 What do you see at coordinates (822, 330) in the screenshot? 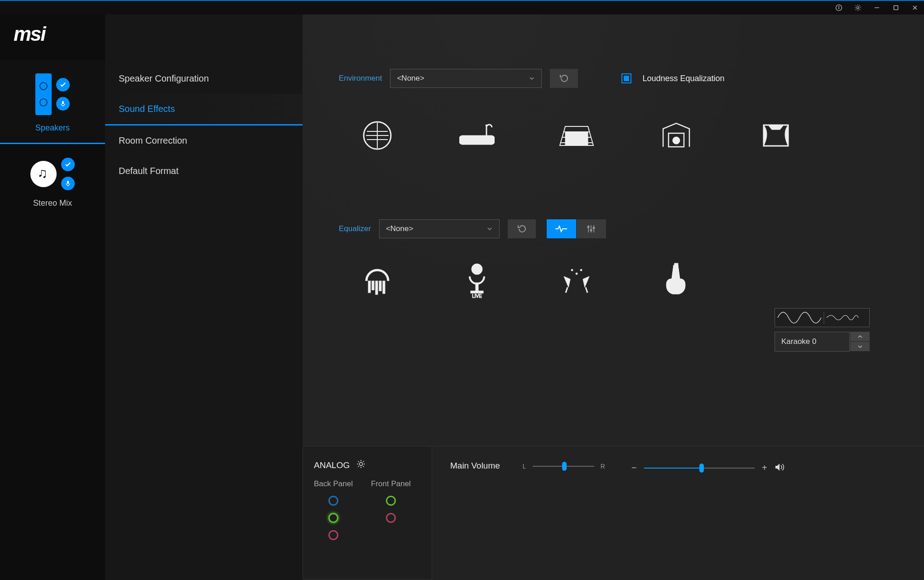
I see `karaoke-panel: Karaoke 0` at bounding box center [822, 330].